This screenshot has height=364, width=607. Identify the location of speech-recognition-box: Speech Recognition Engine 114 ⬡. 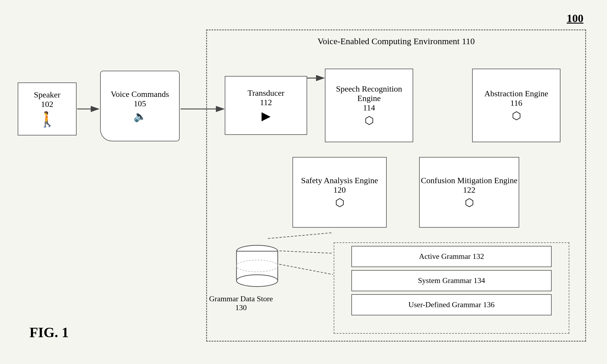
(369, 105).